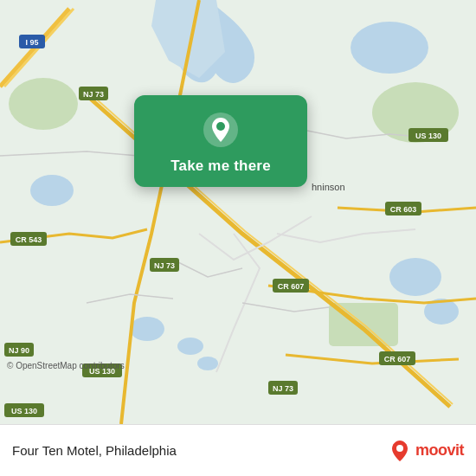  Describe the element at coordinates (403, 209) in the screenshot. I see `svg-text: CR 603` at that location.